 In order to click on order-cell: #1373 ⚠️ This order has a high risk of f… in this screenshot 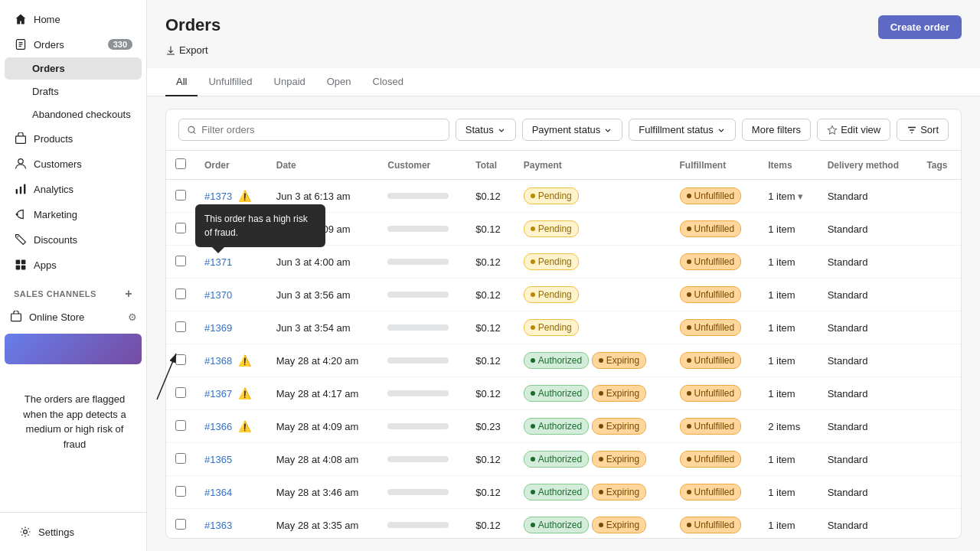, I will do `click(231, 196)`.